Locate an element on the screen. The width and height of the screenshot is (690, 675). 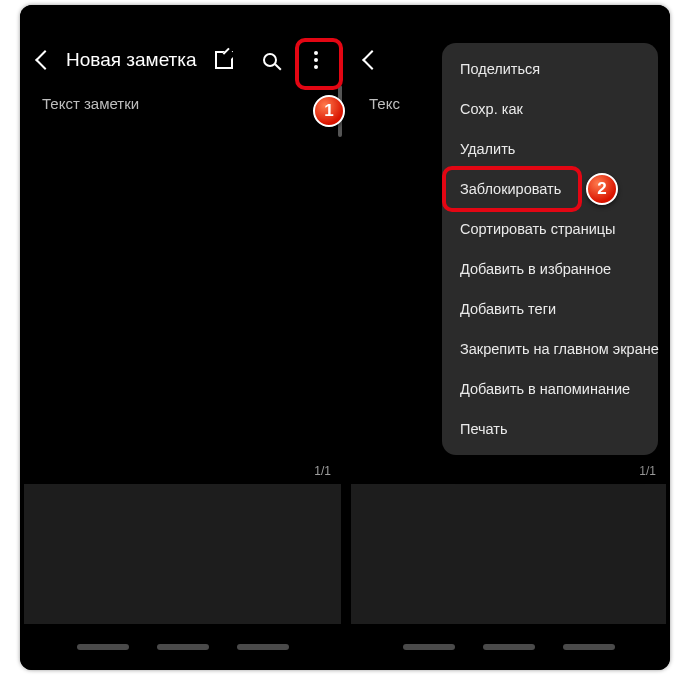
menu-print: Печать is located at coordinates (550, 429).